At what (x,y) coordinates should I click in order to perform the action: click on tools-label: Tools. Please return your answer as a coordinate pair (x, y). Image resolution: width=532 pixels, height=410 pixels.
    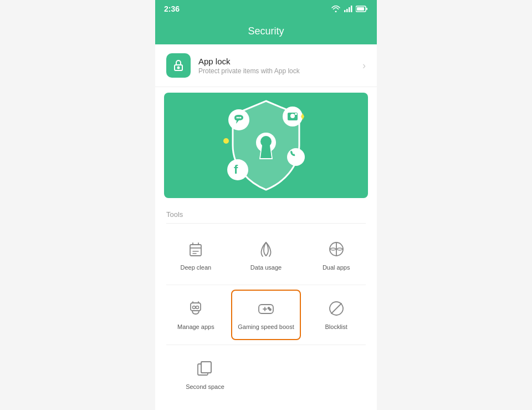
    Looking at the image, I should click on (266, 217).